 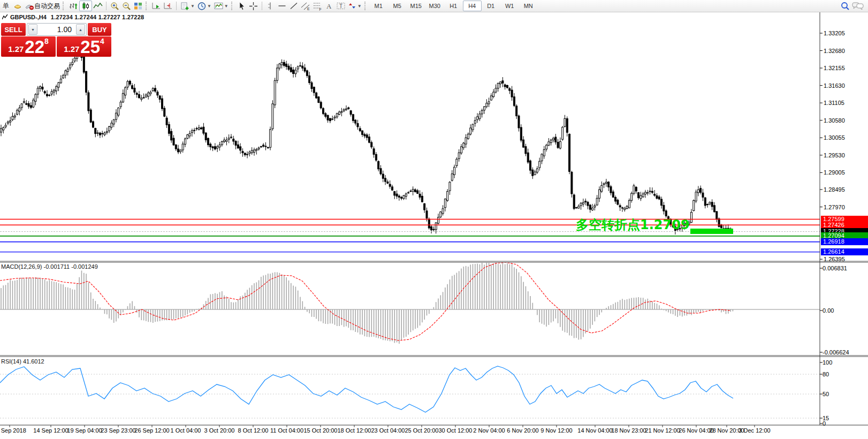 What do you see at coordinates (22, 361) in the screenshot?
I see `rsi-label: RSI(14) 41.6012` at bounding box center [22, 361].